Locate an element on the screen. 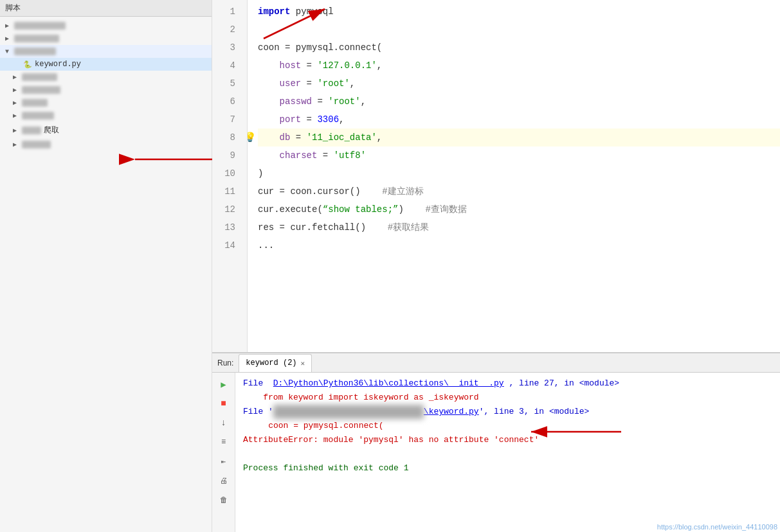 This screenshot has height=532, width=780. line-num-6: 6 is located at coordinates (226, 102).